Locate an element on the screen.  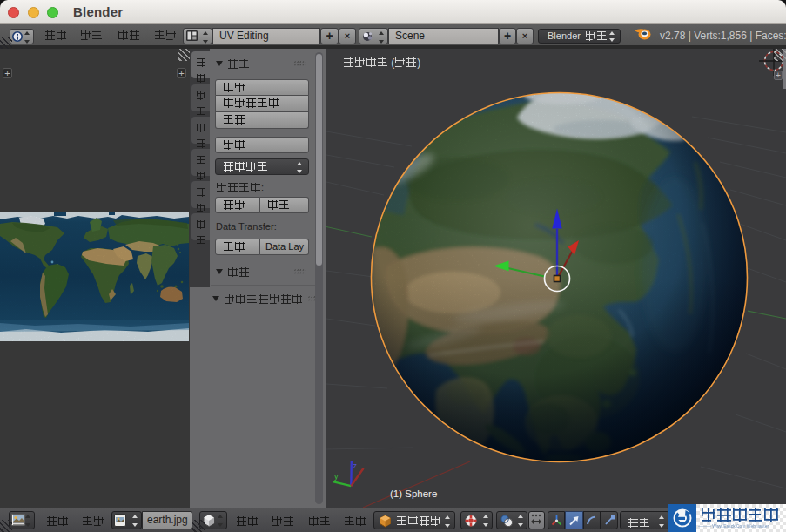
svg-text: y is located at coordinates (336, 476).